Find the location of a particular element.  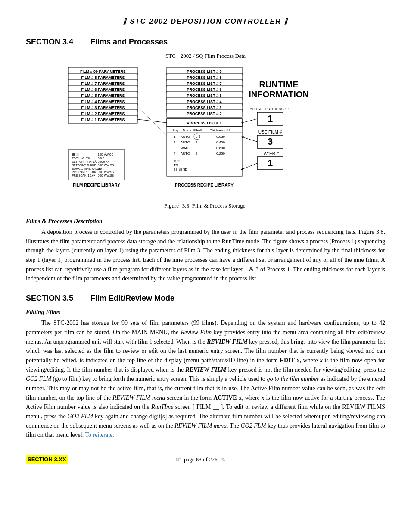

svg-text: 99 ↓END is located at coordinates (181, 170).